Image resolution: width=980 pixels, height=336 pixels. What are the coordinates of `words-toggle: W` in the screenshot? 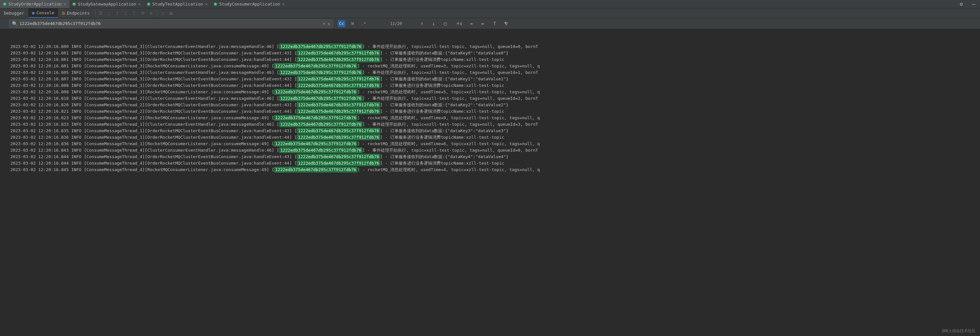 It's located at (353, 24).